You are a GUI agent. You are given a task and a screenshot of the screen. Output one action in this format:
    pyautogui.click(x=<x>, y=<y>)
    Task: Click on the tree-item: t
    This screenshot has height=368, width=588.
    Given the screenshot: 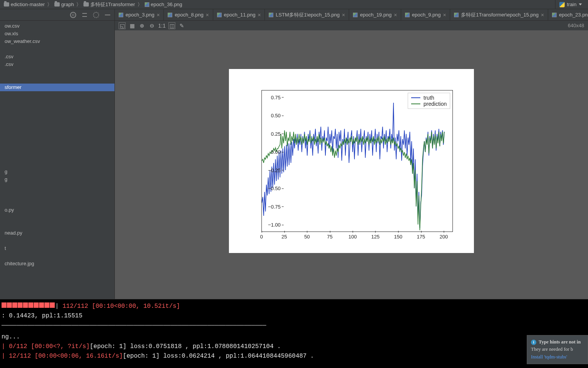 What is the action you would take?
    pyautogui.click(x=57, y=248)
    